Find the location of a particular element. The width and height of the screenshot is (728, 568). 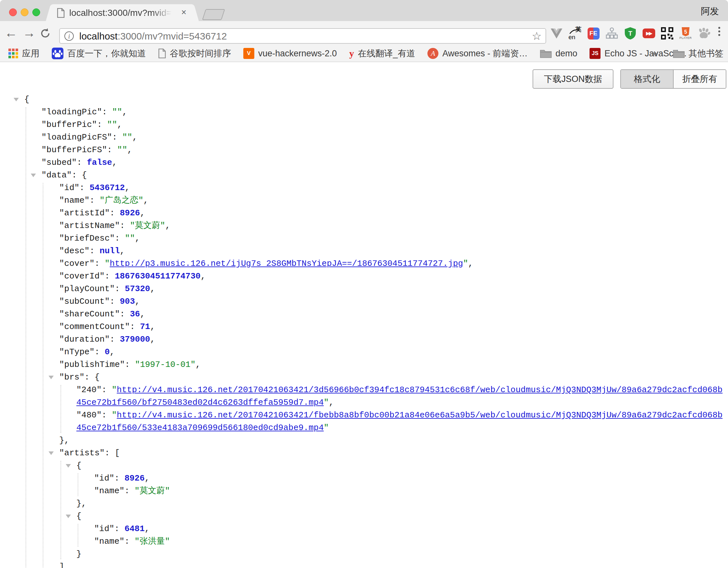

json-link: http://v4.music.126.net/20170421063421/f… is located at coordinates (419, 415).